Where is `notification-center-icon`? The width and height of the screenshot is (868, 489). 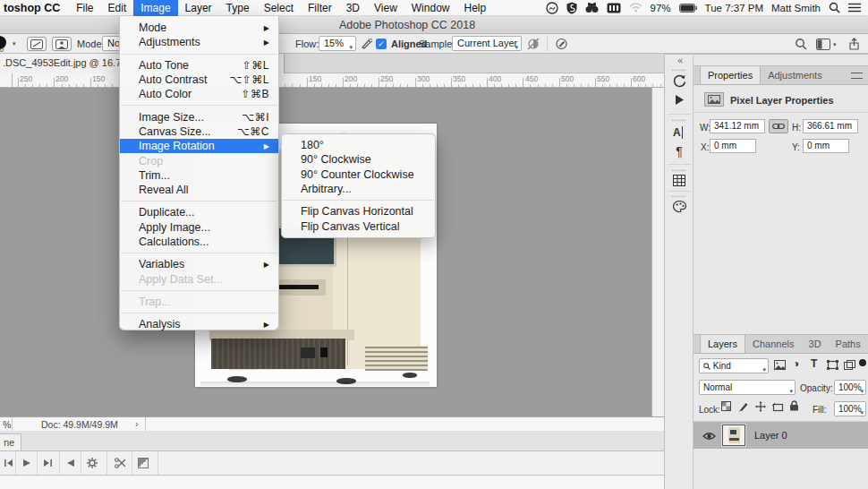
notification-center-icon is located at coordinates (855, 7).